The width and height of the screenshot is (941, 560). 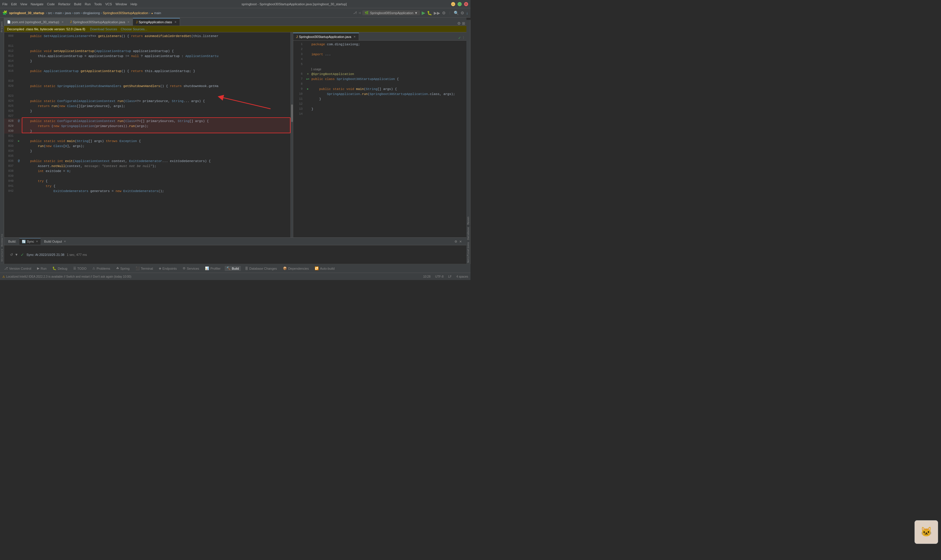 What do you see at coordinates (235, 242) in the screenshot?
I see `build-tabs: Build: 🔄 Sync ✕ Build Output ✕ ⚙ ✕` at bounding box center [235, 242].